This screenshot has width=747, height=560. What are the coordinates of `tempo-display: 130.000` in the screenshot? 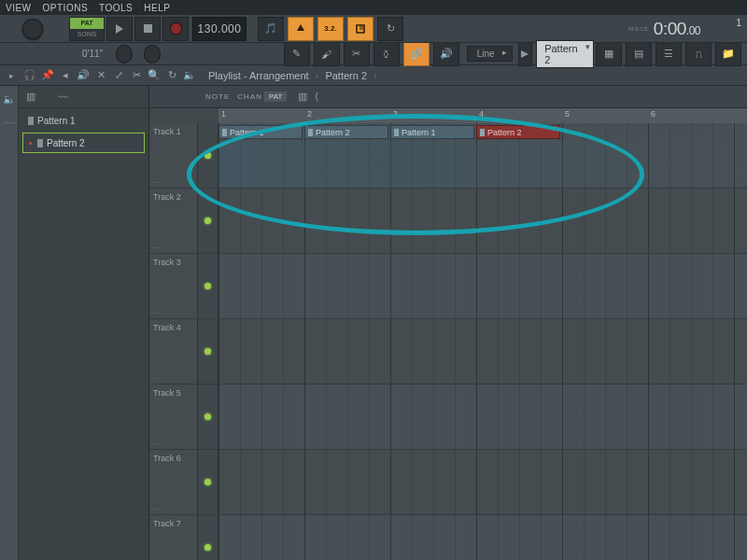 It's located at (219, 29).